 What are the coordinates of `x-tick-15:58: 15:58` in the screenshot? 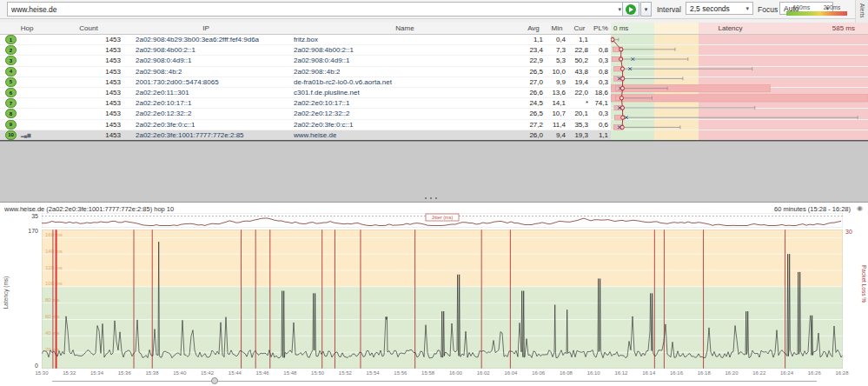 It's located at (428, 373).